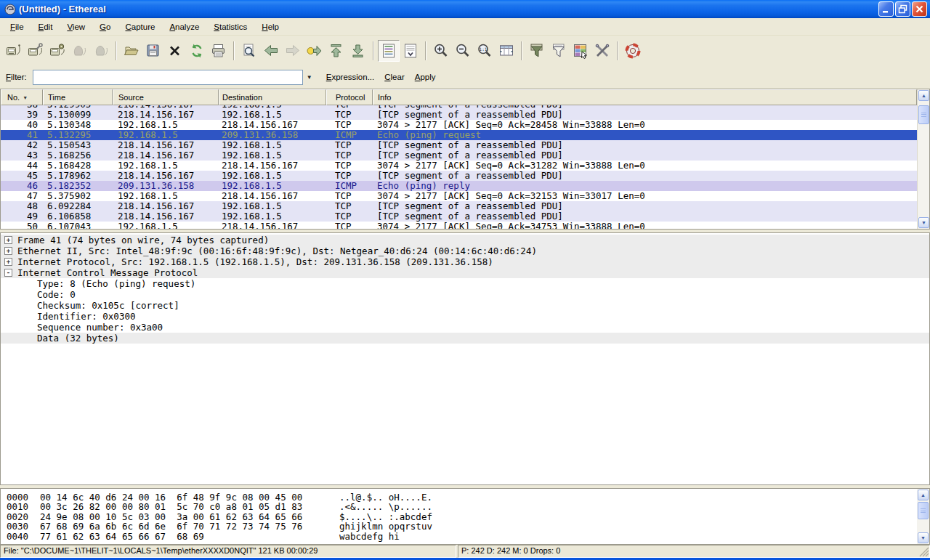  Describe the element at coordinates (465, 283) in the screenshot. I see `detail-row: Type: 8 (Echo (ping) request)` at that location.